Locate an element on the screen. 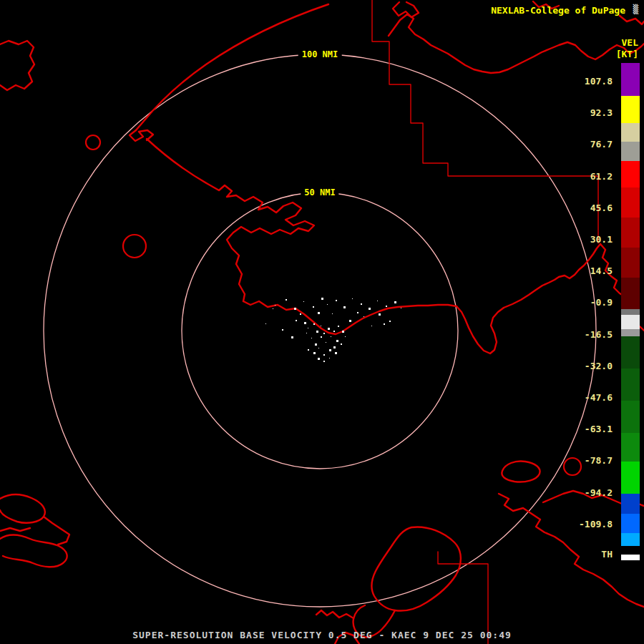 This screenshot has width=644, height=644. colorbar-tick: 76.7 is located at coordinates (601, 145).